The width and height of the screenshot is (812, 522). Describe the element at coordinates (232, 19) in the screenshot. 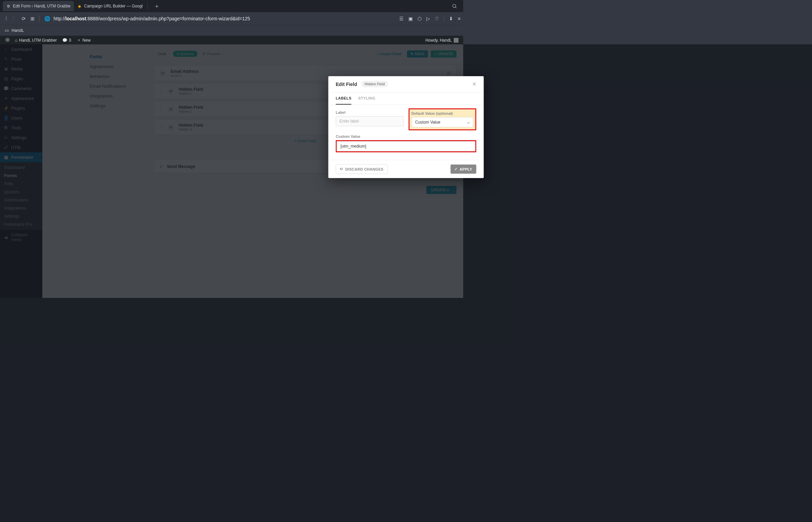

I see `browser-url-bar: 〈 〉 ⟳ ⊞ 🌐 http://localhost:8888/wordpres…` at that location.